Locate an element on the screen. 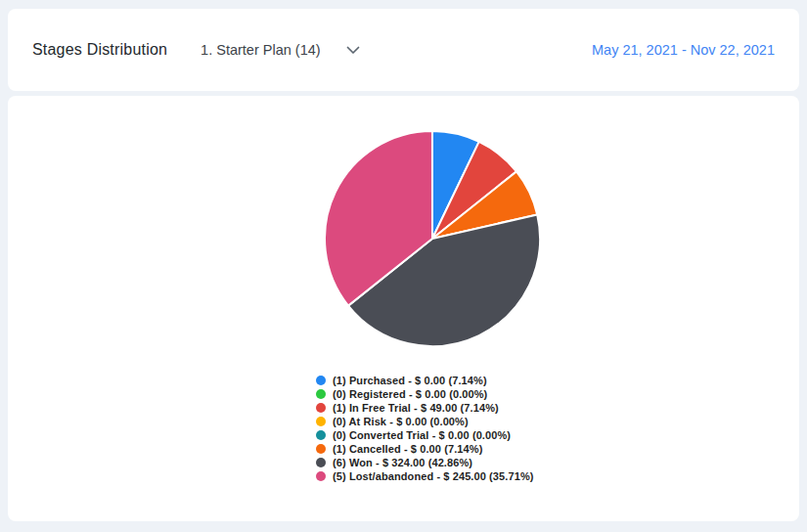 The height and width of the screenshot is (532, 807). pie-chart is located at coordinates (432, 239).